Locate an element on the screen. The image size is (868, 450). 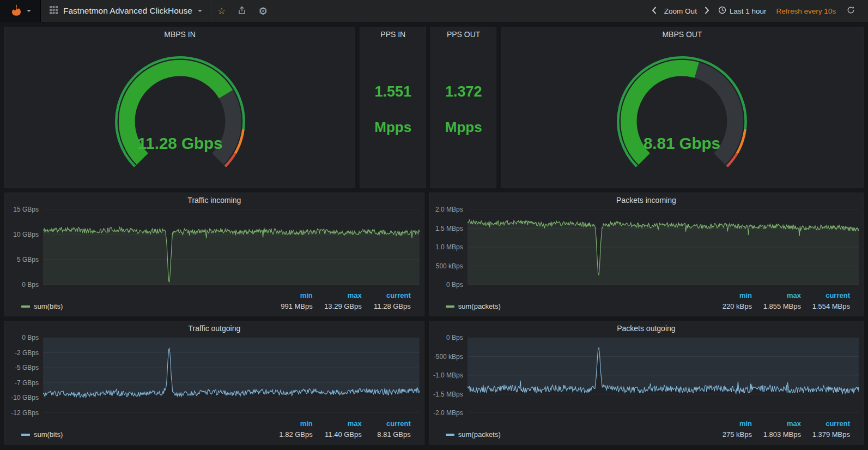
navbar: Fastnetmon Advanced ClickHouse ☆ ⚙ Zoom … is located at coordinates (434, 11).